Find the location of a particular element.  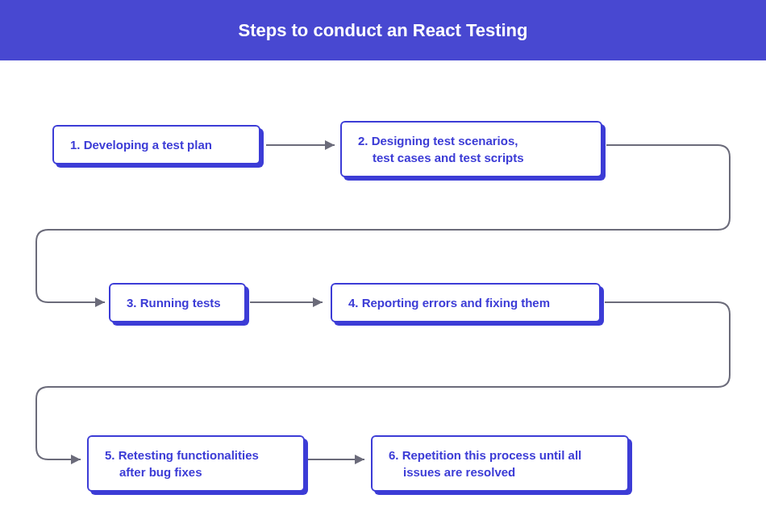

step-box-1: 1. Developing a test plan is located at coordinates (156, 145).